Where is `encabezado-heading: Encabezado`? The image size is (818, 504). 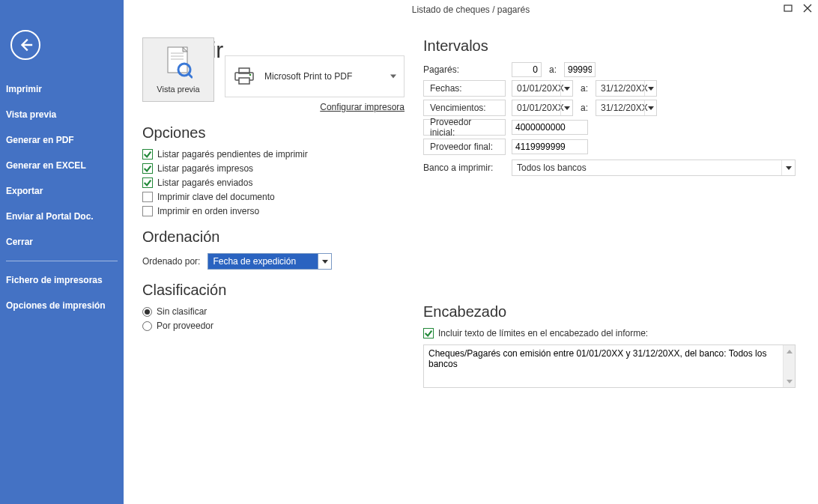
encabezado-heading: Encabezado is located at coordinates (610, 312).